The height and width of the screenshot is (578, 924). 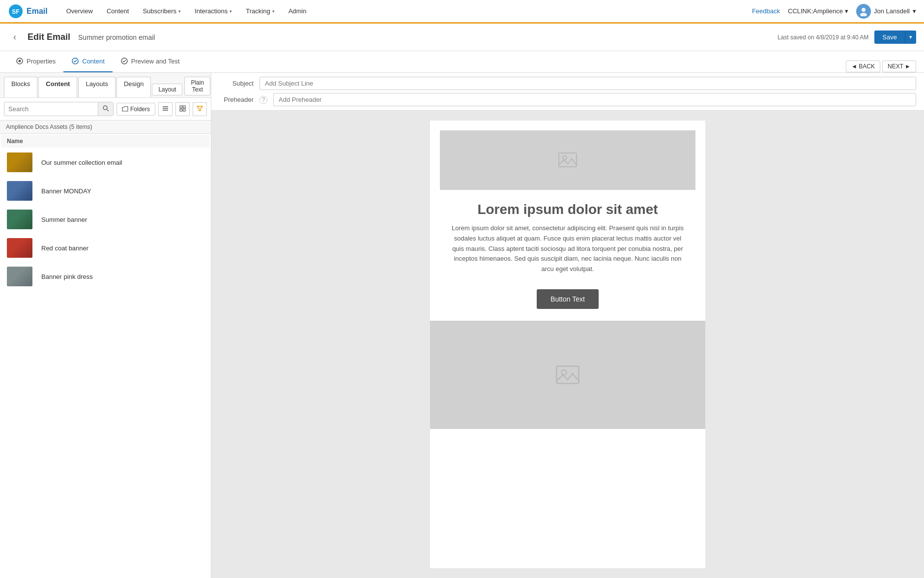 What do you see at coordinates (236, 99) in the screenshot?
I see `preheader-label: Preheader` at bounding box center [236, 99].